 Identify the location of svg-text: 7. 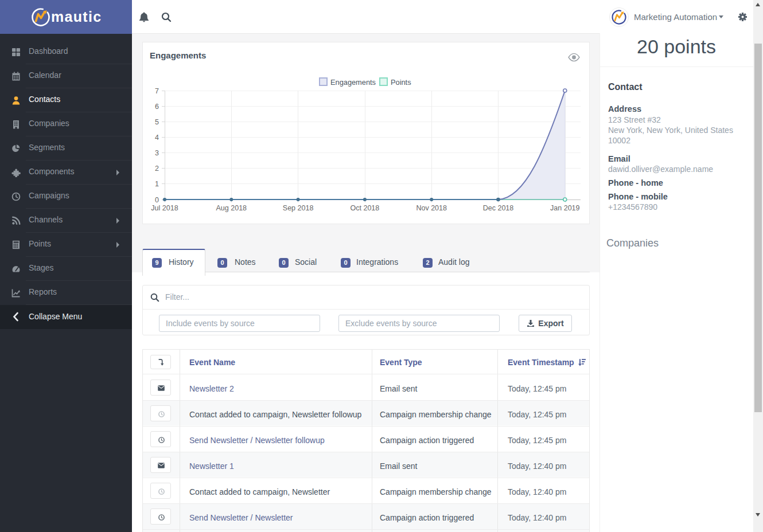
(157, 91).